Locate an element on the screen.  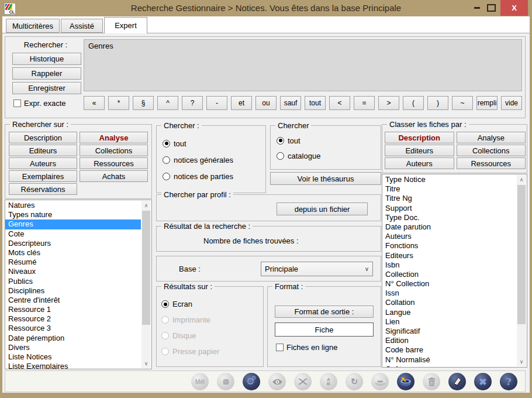
operator-button: ou is located at coordinates (266, 103).